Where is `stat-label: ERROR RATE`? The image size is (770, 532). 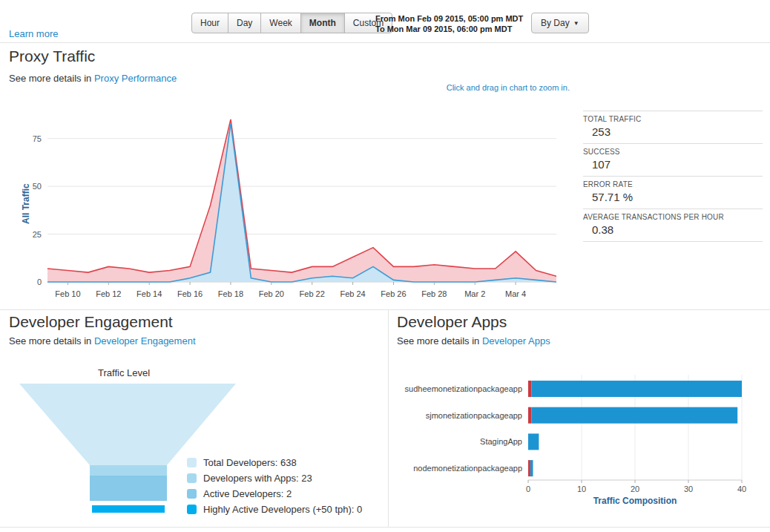
stat-label: ERROR RATE is located at coordinates (673, 184).